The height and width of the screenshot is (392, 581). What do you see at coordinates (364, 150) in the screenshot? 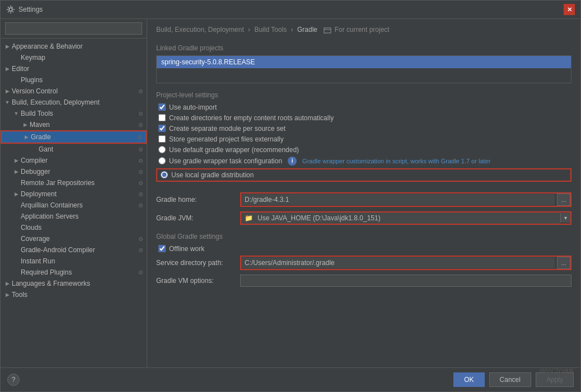
I see `default-wrapper-row: Use default gradle wrapper (recommended)` at bounding box center [364, 150].